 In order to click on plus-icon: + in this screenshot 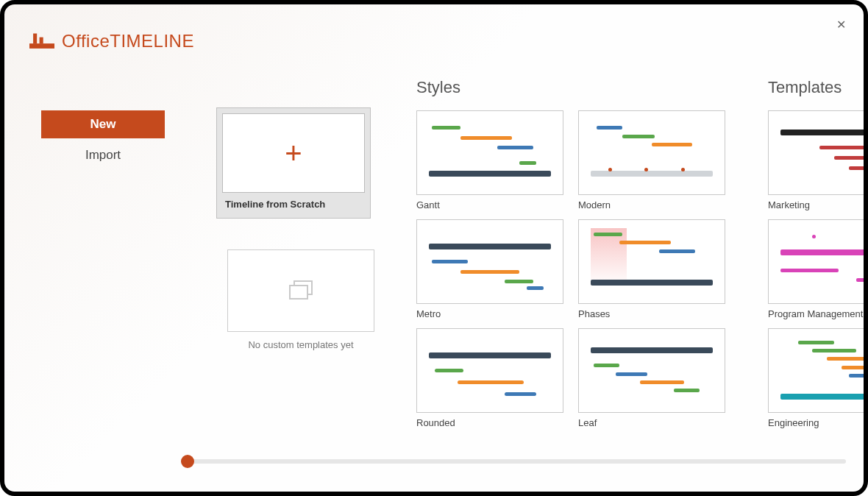, I will do `click(293, 153)`.